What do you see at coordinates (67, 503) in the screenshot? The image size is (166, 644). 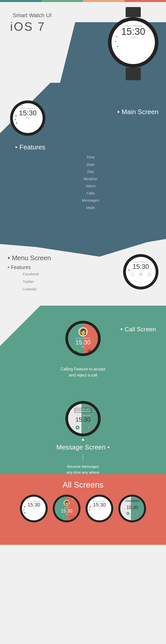 I see `bw2-avatar-icon: 👩` at bounding box center [67, 503].